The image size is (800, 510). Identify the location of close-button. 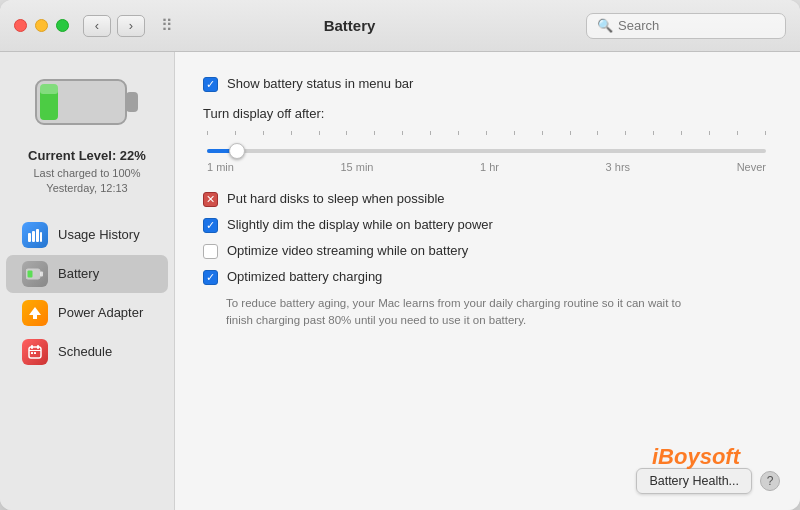
(20, 26).